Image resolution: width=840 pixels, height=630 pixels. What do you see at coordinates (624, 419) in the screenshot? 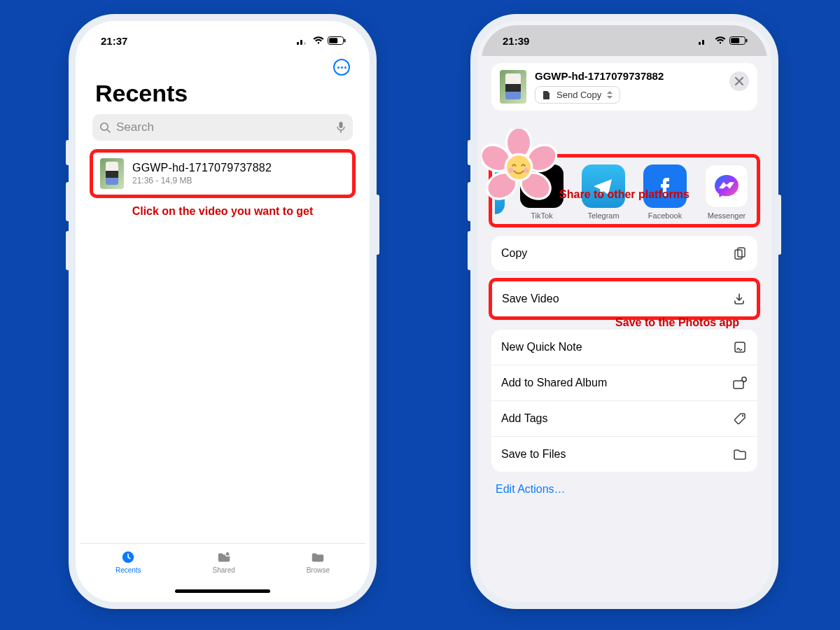
I see `action-add-tags: Add Tags` at bounding box center [624, 419].